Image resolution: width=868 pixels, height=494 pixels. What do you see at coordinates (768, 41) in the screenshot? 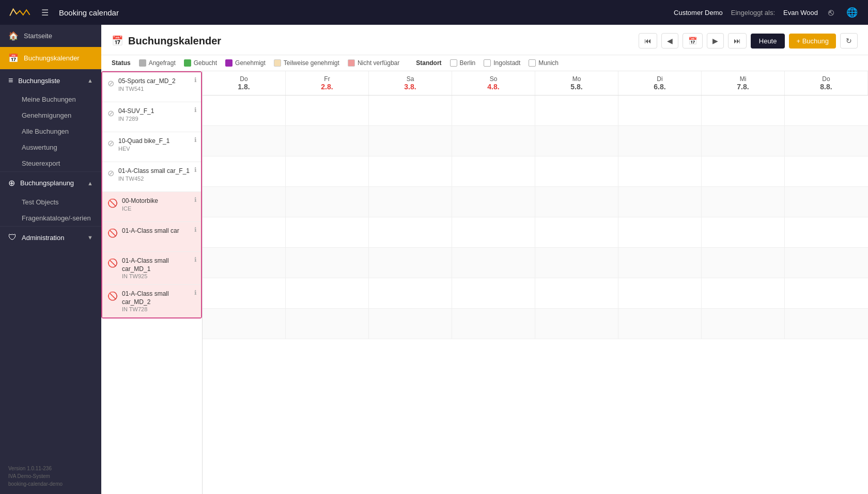
I see `today-button: Heute` at bounding box center [768, 41].